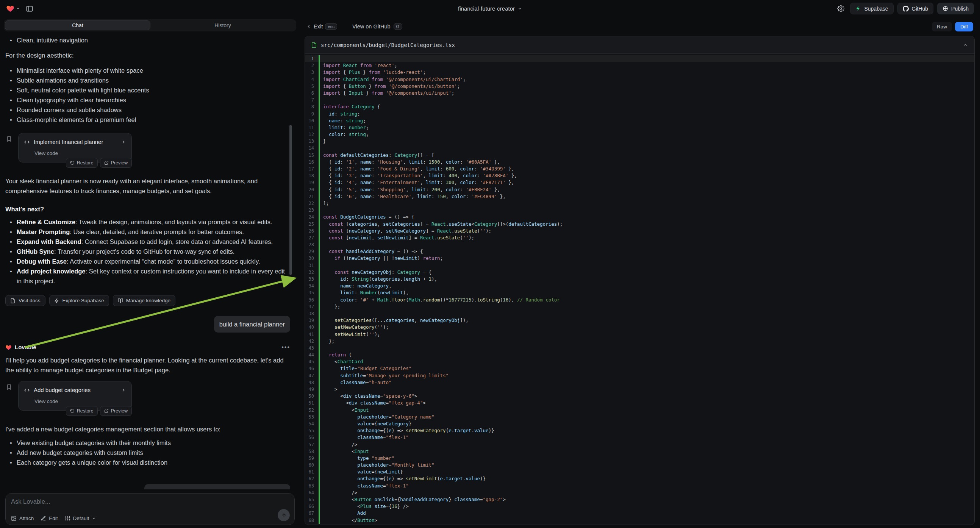 The image size is (980, 528). What do you see at coordinates (640, 390) in the screenshot?
I see `code-line: 49 >` at bounding box center [640, 390].